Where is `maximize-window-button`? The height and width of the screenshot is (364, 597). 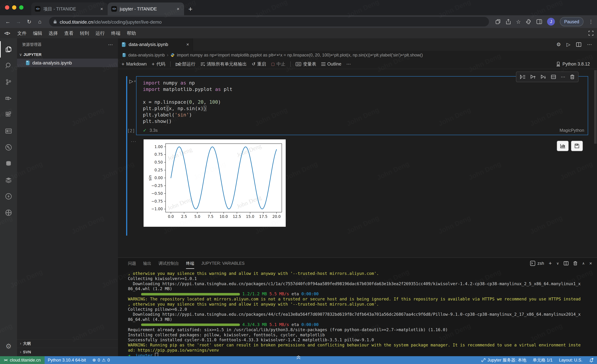 maximize-window-button is located at coordinates (21, 8).